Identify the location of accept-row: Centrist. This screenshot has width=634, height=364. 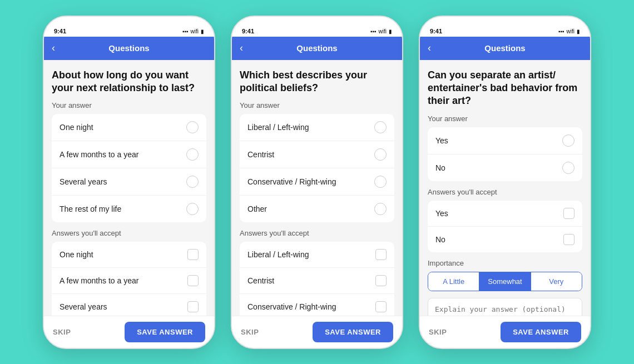
(317, 281).